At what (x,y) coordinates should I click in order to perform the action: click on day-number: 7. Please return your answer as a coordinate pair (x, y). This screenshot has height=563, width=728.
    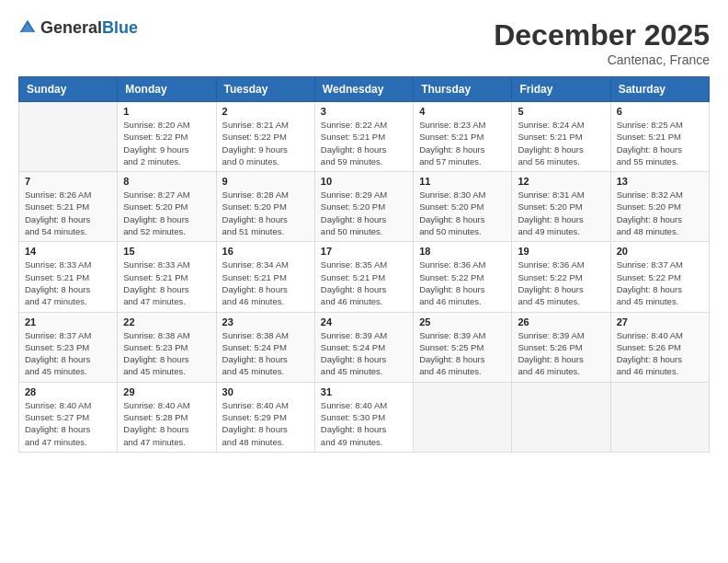
    Looking at the image, I should click on (68, 181).